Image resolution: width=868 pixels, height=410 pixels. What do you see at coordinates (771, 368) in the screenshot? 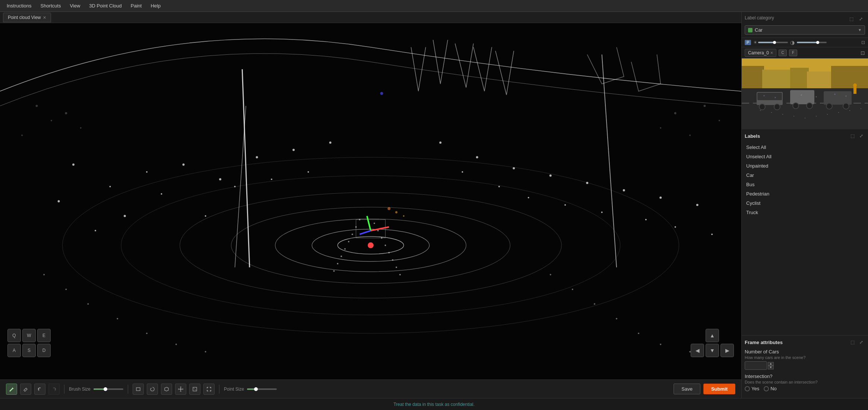
I see `spinner-down-button: ▼` at bounding box center [771, 368].